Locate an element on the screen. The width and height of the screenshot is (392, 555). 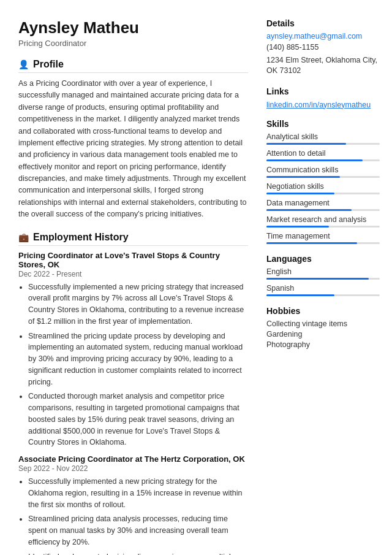
job-bullet-1-1: Streamlined pricing data analysis proces… is located at coordinates (138, 530).